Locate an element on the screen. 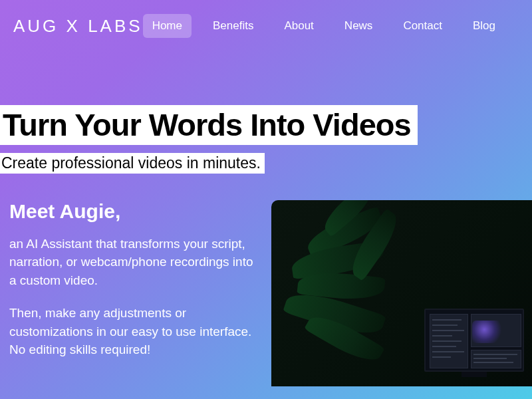 This screenshot has height=399, width=532. monitor-graphic is located at coordinates (474, 340).